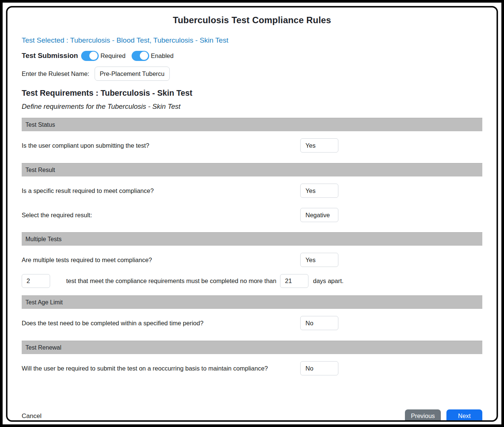 This screenshot has height=427, width=504. I want to click on specific-result-required-select, so click(319, 191).